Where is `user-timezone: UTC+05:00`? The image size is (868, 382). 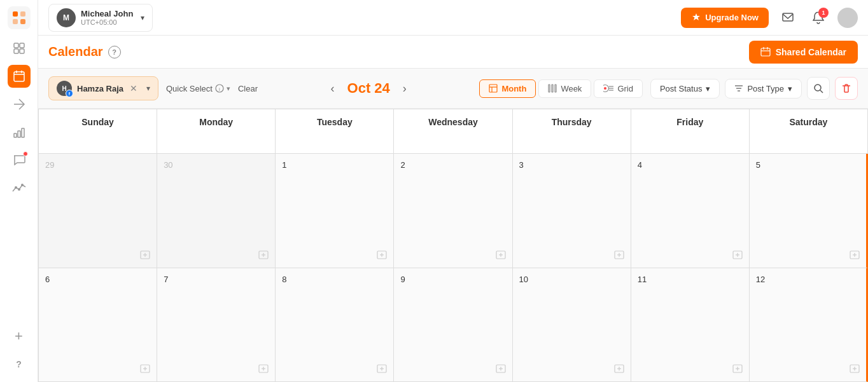
user-timezone: UTC+05:00 is located at coordinates (107, 22).